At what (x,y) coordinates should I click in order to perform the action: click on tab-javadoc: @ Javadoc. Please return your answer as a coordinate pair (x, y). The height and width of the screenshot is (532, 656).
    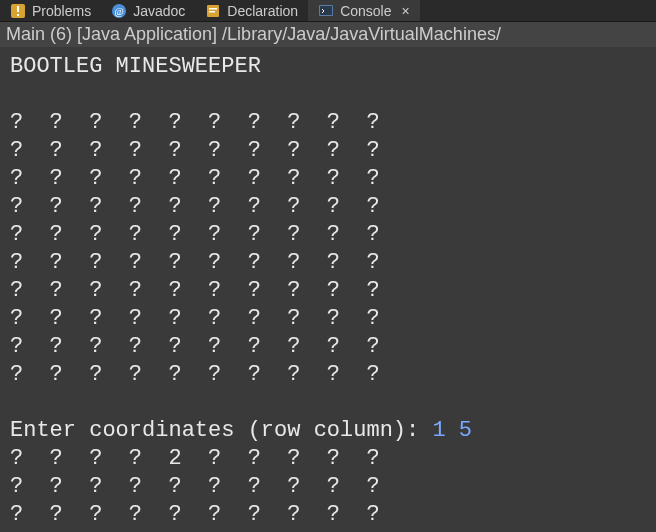
    Looking at the image, I should click on (148, 10).